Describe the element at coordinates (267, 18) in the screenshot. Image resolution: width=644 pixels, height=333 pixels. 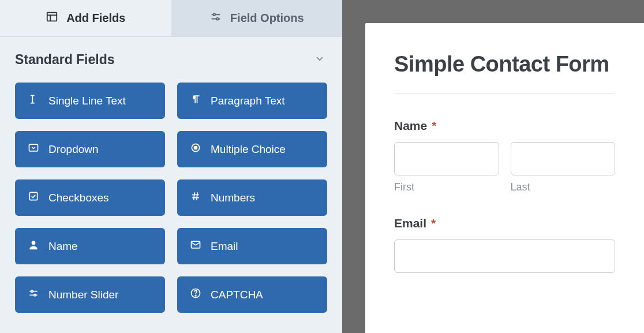
I see `tab-label: Field Options` at that location.